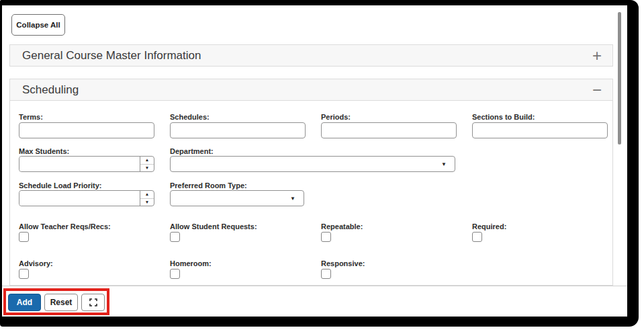 This screenshot has width=644, height=334. Describe the element at coordinates (36, 263) in the screenshot. I see `advisory-label: Advisory:` at that location.